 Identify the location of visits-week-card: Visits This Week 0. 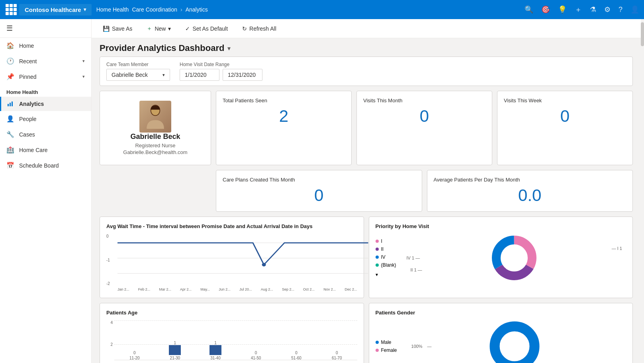
(565, 128).